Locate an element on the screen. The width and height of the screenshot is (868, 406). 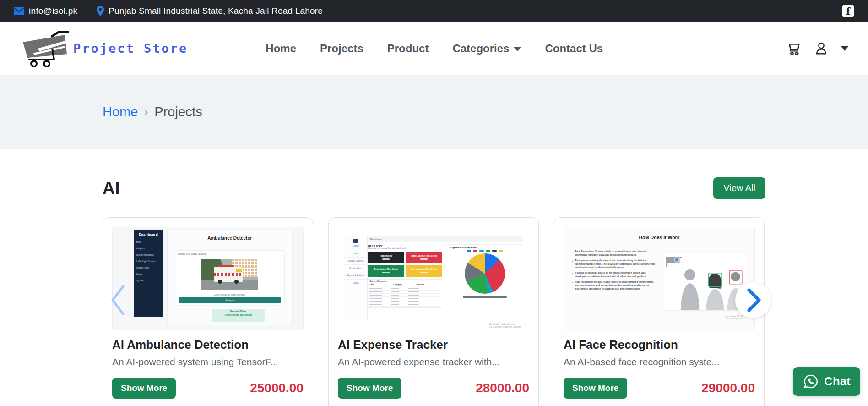
whatsapp-icon is located at coordinates (811, 382).